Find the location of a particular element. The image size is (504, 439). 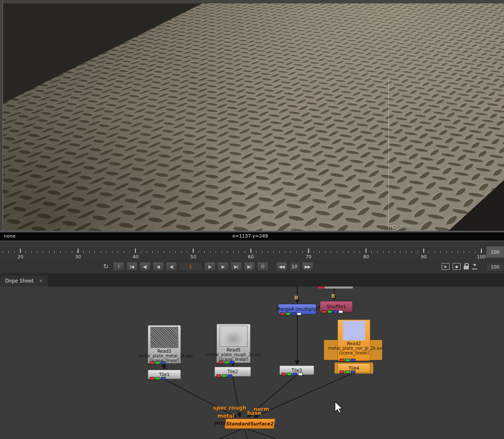

range-end-field: 100 is located at coordinates (495, 252).